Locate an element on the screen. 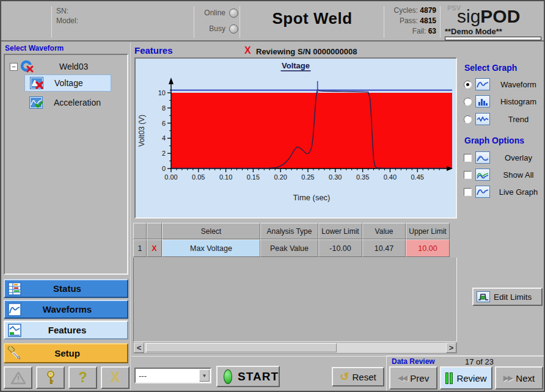 This screenshot has width=545, height=392. checkbox-label: Overlay is located at coordinates (518, 158).